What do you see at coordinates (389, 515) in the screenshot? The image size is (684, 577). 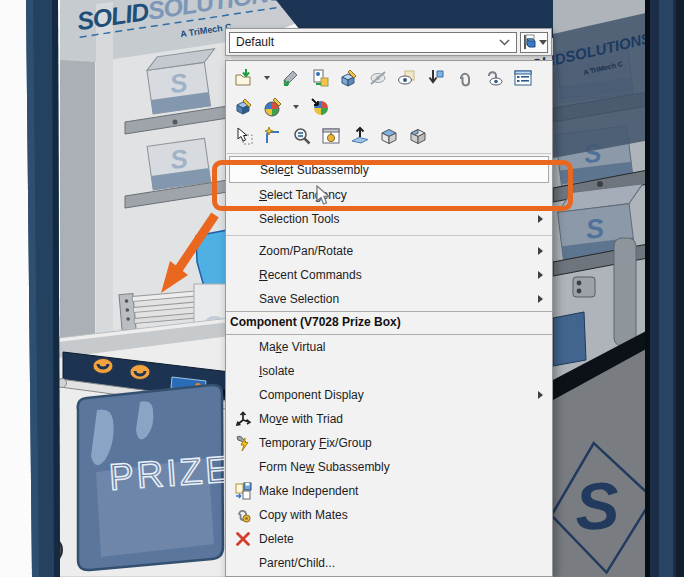 I see `menu-item-copy-with-mates: Copy with Mates` at bounding box center [389, 515].